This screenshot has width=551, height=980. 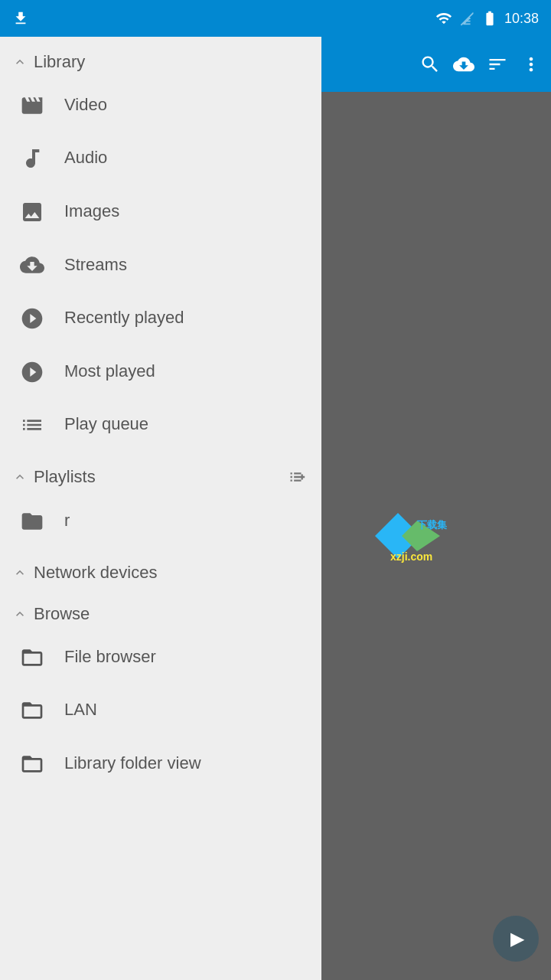 I want to click on audio-label: Audio, so click(x=86, y=158).